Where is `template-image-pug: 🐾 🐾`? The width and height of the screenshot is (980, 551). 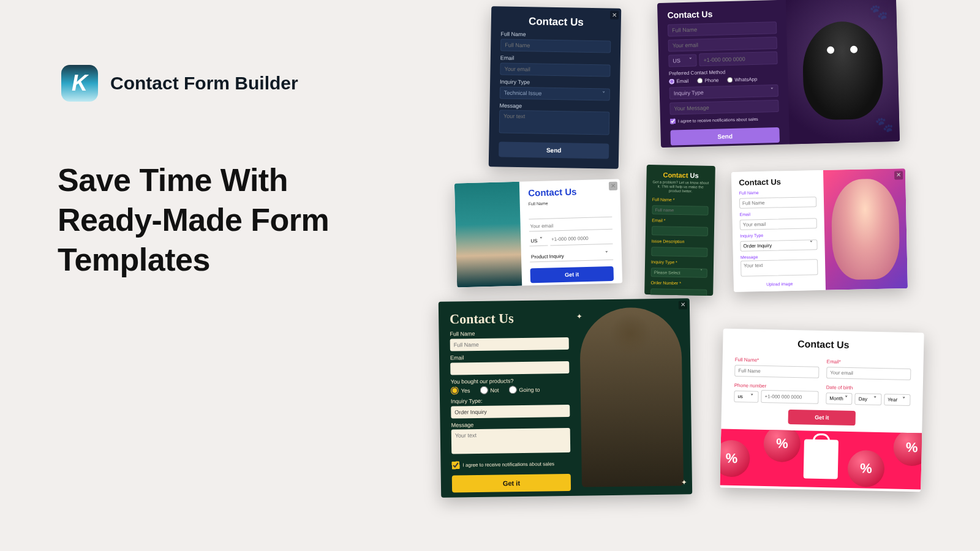 template-image-pug: 🐾 🐾 is located at coordinates (843, 72).